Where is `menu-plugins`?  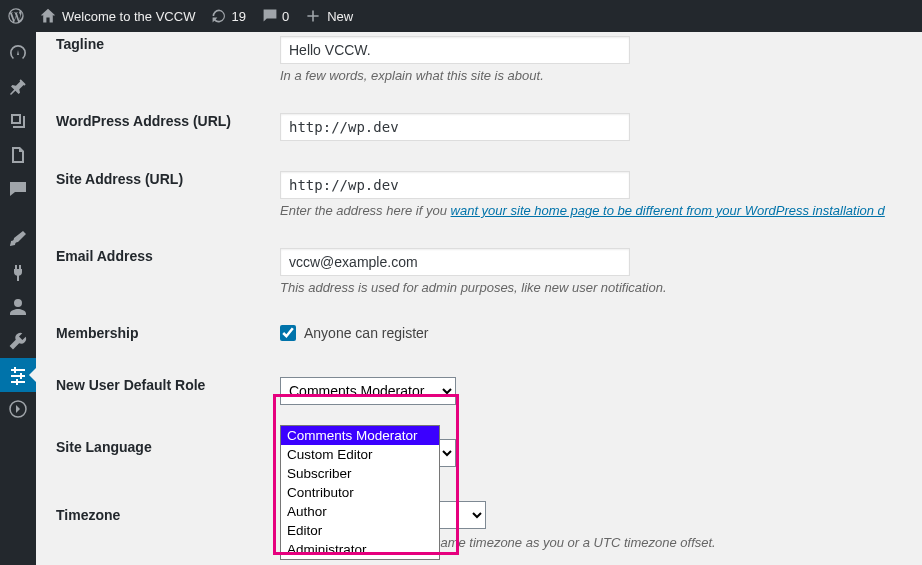
menu-plugins is located at coordinates (18, 273).